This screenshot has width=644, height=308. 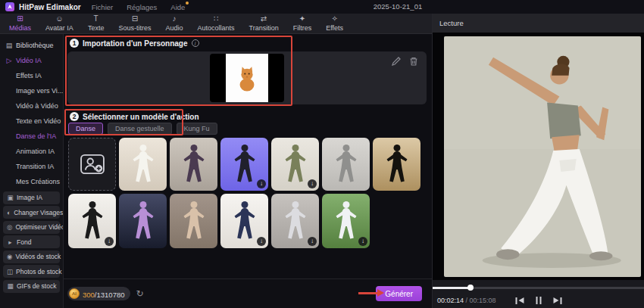 What do you see at coordinates (335, 23) in the screenshot?
I see `tab-effets: ✧ Effets` at bounding box center [335, 23].